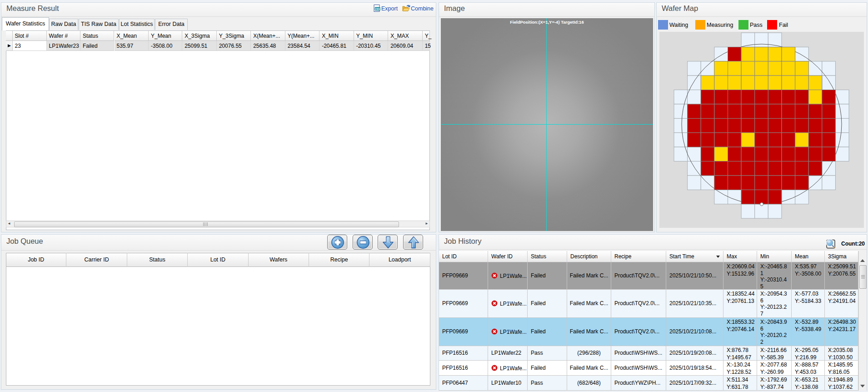  What do you see at coordinates (378, 9) in the screenshot?
I see `svg-text: CSV` at bounding box center [378, 9].